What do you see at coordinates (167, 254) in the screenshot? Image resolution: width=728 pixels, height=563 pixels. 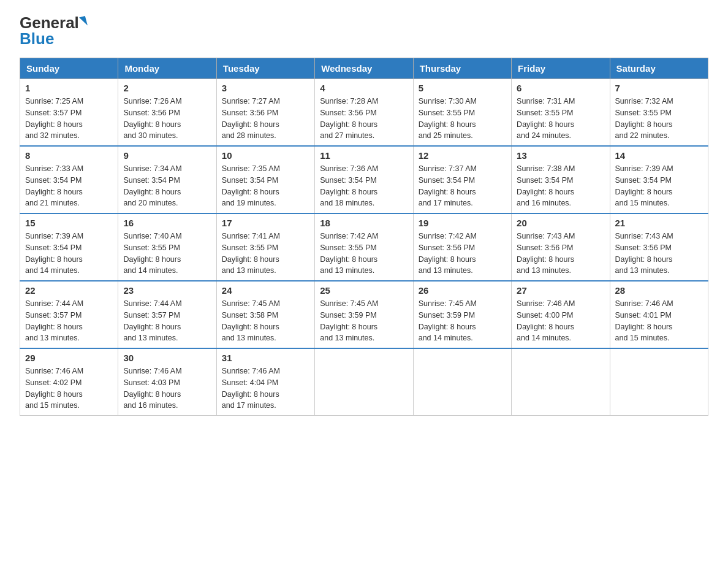 I see `day-info: Sunrise: 7:40 AMSunset: 3:55 PMDaylight:…` at bounding box center [167, 254].